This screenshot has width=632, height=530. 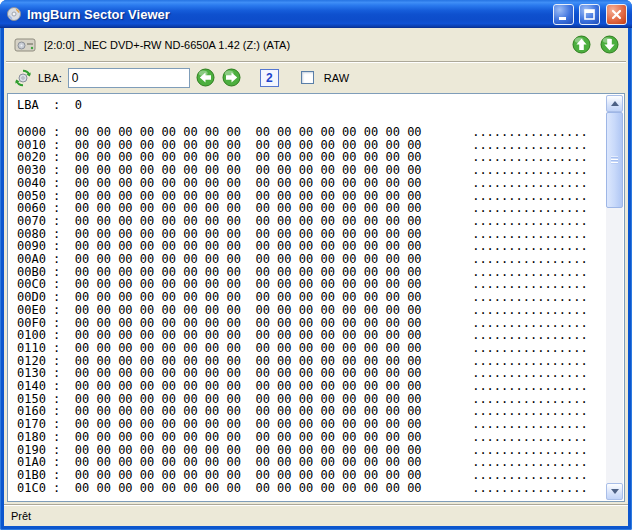 I want to click on hex-row: 00A0 : 00 00 00 00 00 00 00 00 00 00 00 …, so click(x=312, y=260).